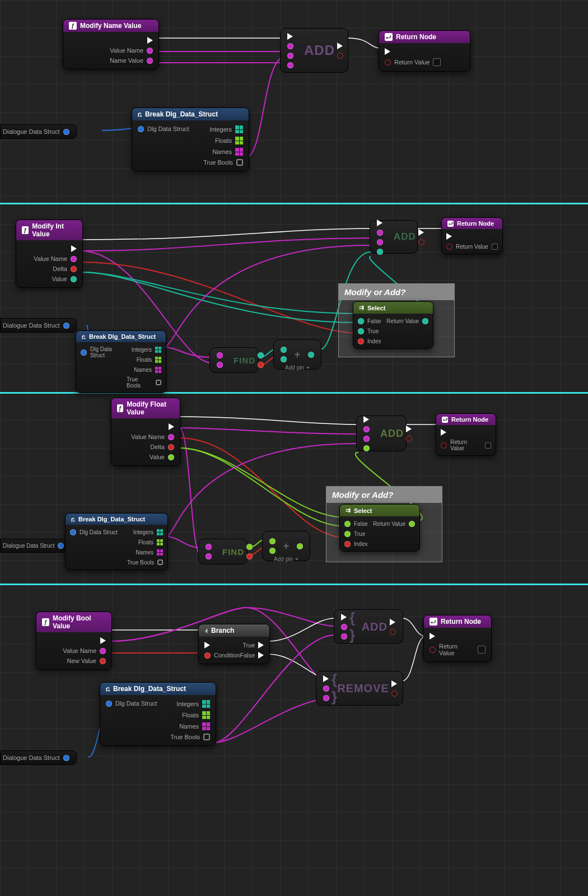  What do you see at coordinates (150, 50) in the screenshot?
I see `pin-value-name` at bounding box center [150, 50].